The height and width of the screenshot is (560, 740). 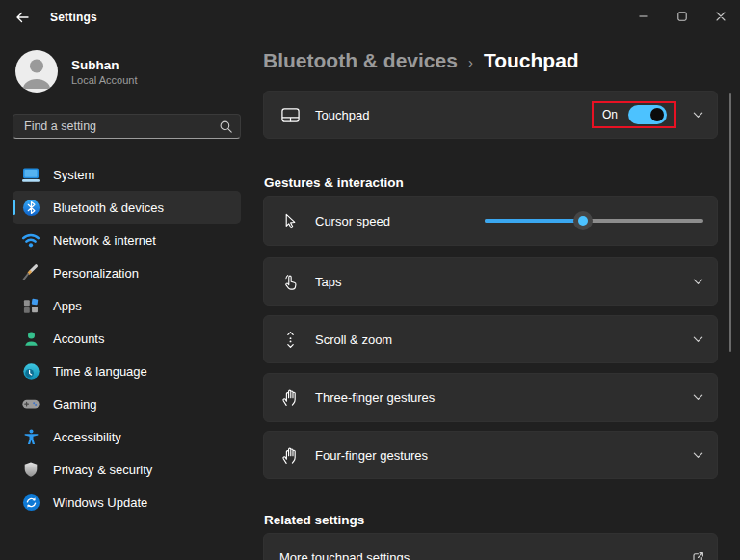 I want to click on vertical-scrollbar, so click(x=730, y=223).